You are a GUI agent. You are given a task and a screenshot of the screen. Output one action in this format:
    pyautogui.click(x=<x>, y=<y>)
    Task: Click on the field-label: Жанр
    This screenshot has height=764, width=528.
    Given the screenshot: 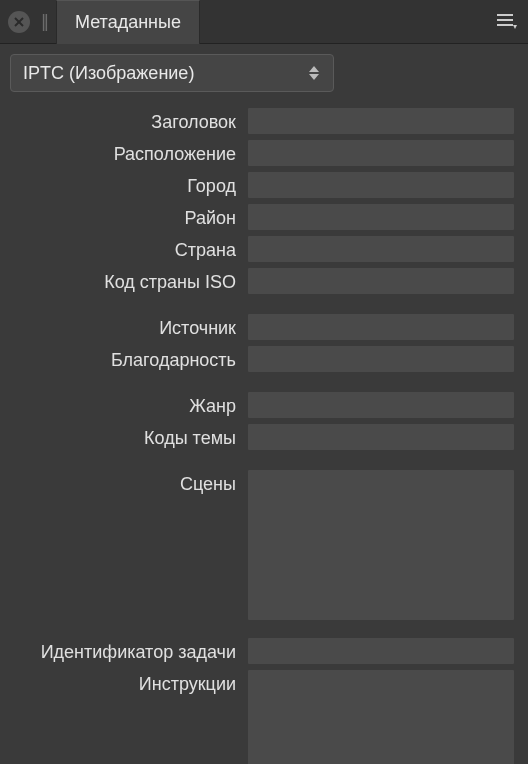 What is the action you would take?
    pyautogui.click(x=128, y=406)
    